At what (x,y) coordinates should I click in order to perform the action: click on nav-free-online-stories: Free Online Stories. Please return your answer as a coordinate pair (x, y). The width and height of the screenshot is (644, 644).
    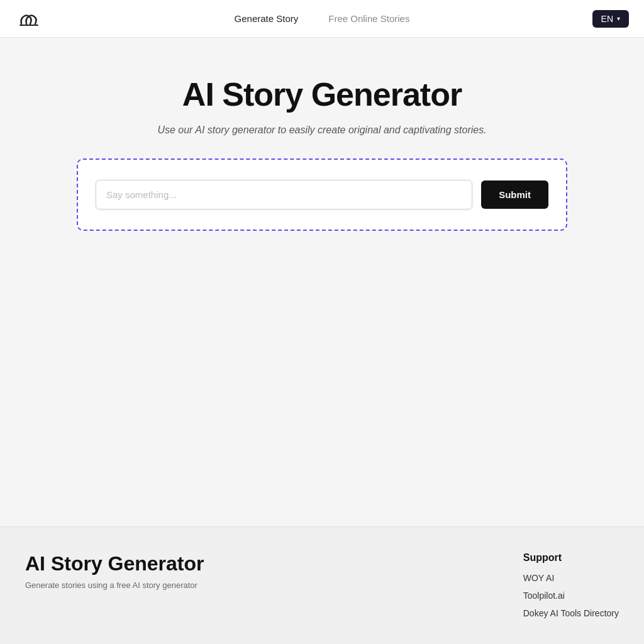
    Looking at the image, I should click on (369, 19).